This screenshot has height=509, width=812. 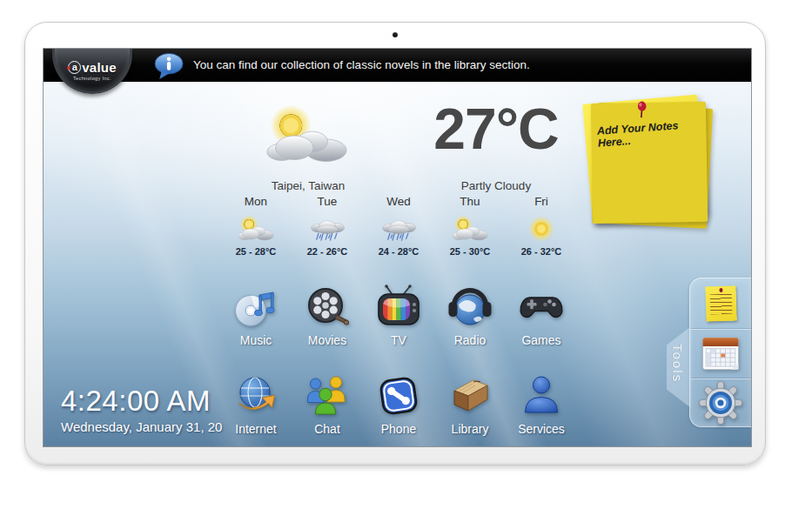 I want to click on tv-icon, so click(x=399, y=307).